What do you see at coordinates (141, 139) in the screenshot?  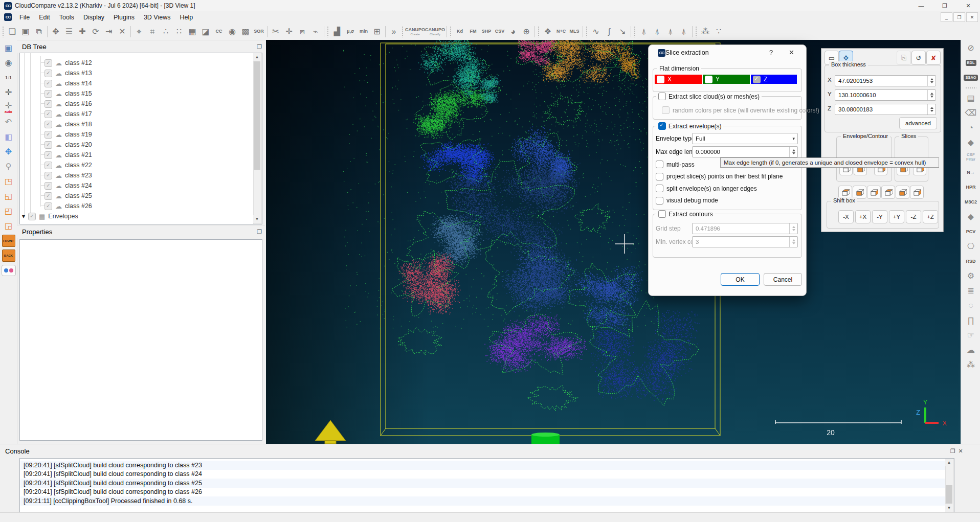 I see `db-tree: ✓☁class #12✓☁class #13✓☁class #14✓☁class…` at bounding box center [141, 139].